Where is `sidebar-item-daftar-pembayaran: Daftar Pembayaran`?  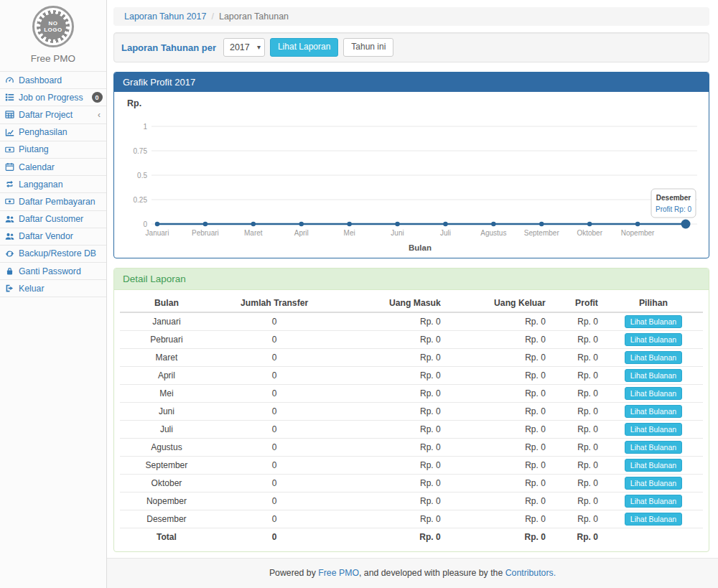
sidebar-item-daftar-pembayaran: Daftar Pembayaran is located at coordinates (53, 202).